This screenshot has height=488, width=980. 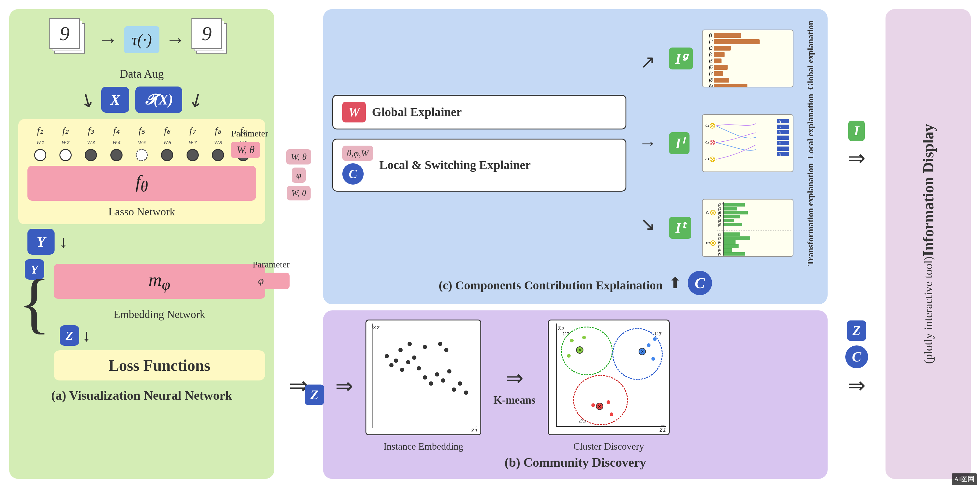 I want to click on ig-badge: Iᵍ, so click(x=681, y=59).